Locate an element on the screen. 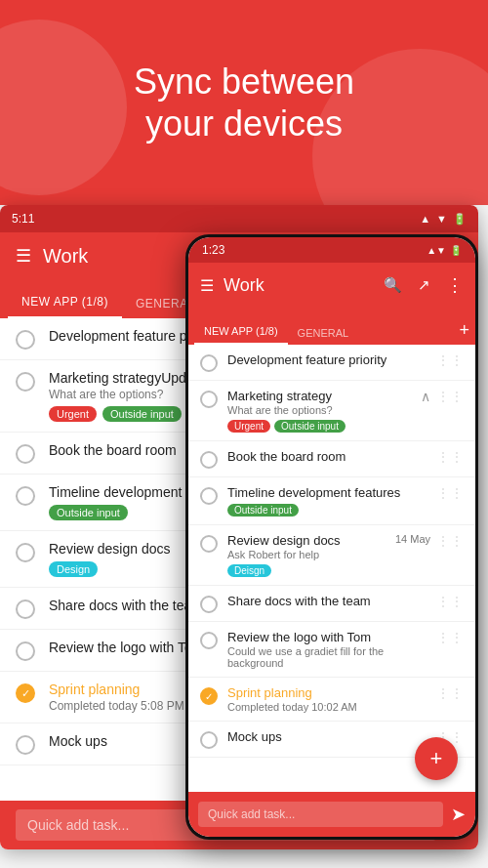 This screenshot has width=488, height=868. task-circle-8: ✓ is located at coordinates (25, 693).